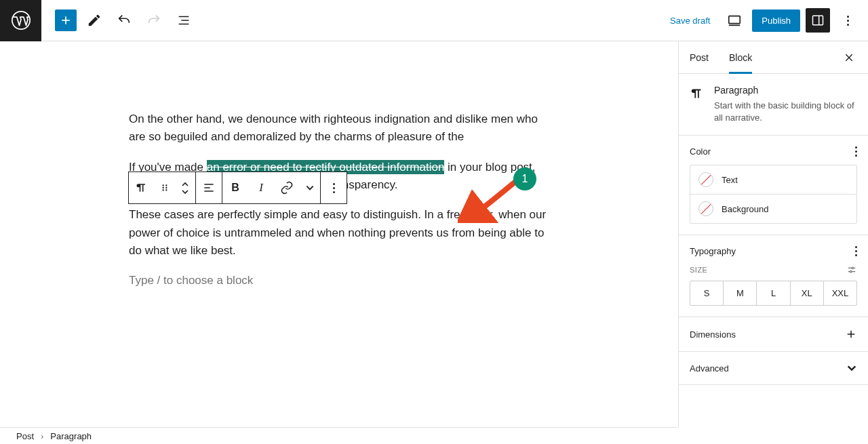 This screenshot has width=868, height=444. I want to click on color-label: Background, so click(745, 209).